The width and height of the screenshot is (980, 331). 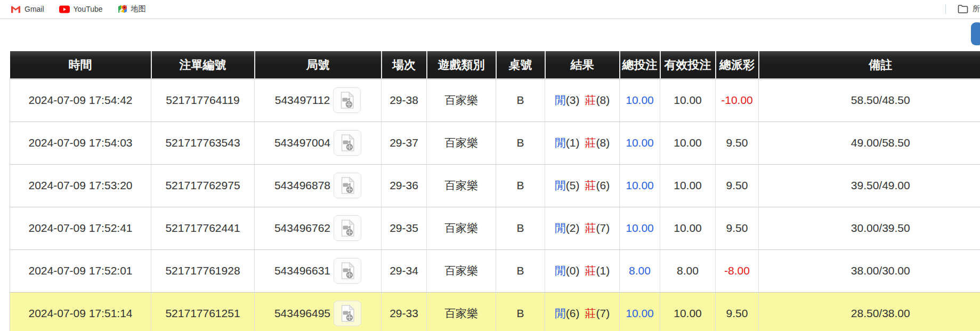 I want to click on cell-result: 閒(5)莊(6), so click(x=582, y=185).